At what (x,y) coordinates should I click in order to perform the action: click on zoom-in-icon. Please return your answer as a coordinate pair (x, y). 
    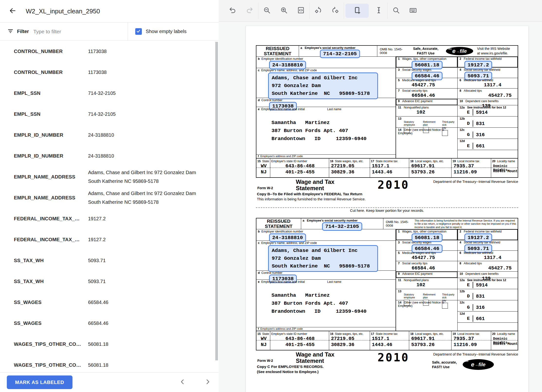
    Looking at the image, I should click on (284, 11).